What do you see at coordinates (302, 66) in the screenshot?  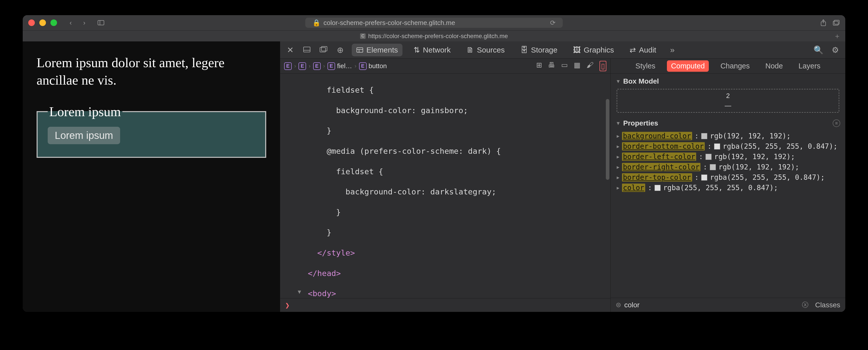 I see `bc-item-1: E` at bounding box center [302, 66].